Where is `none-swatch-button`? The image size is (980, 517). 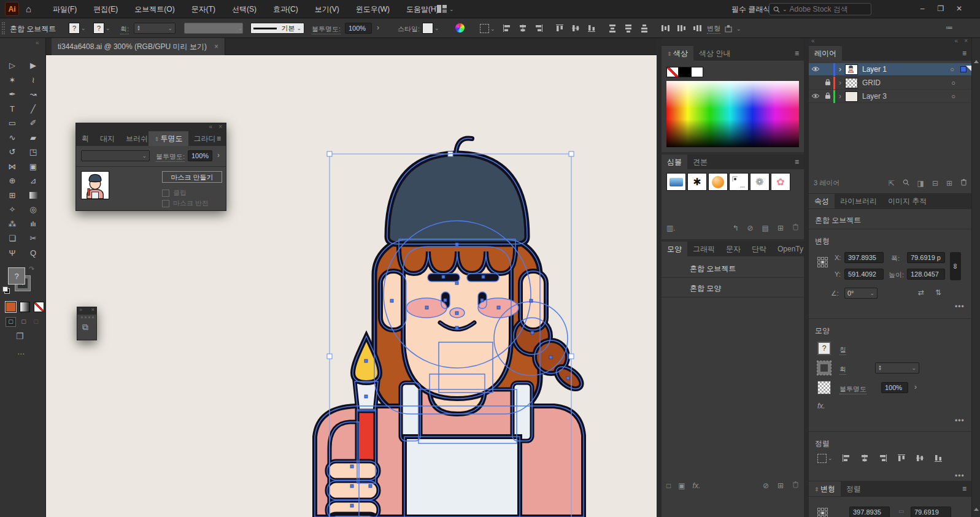 none-swatch-button is located at coordinates (39, 307).